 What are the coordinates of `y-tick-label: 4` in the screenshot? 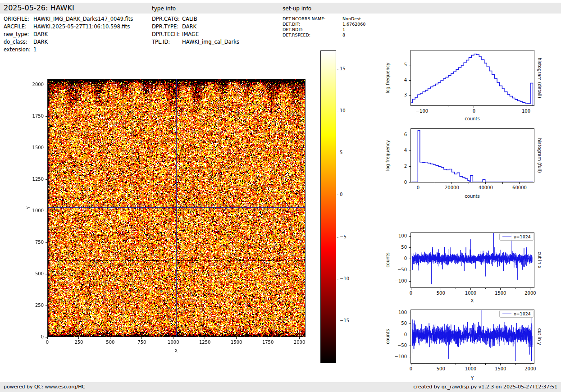 It's located at (397, 80).